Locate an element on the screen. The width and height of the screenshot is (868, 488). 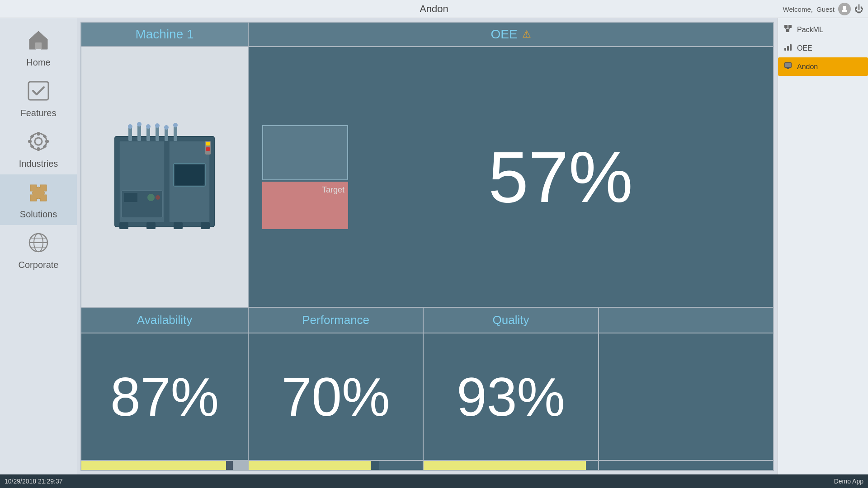
sidebar-item-corporate-label: Corporate is located at coordinates (39, 265).